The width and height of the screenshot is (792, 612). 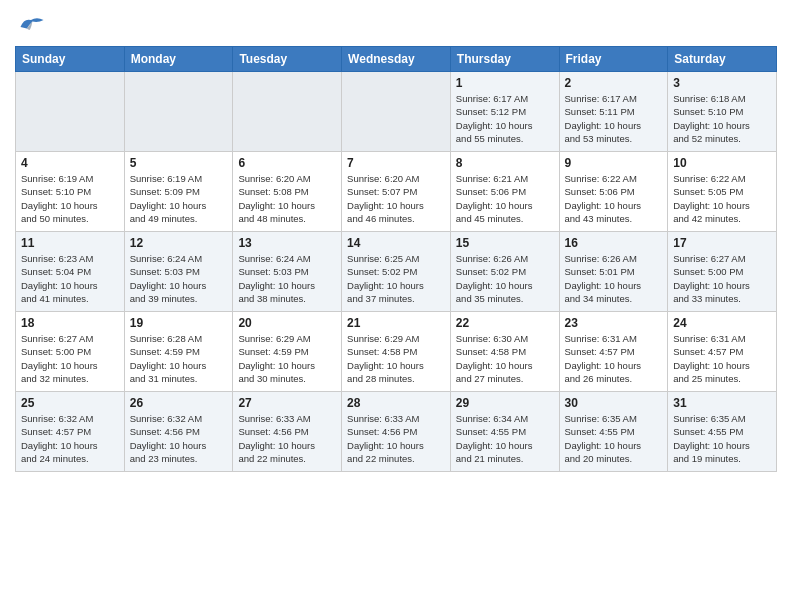 I want to click on day-number: 22, so click(x=505, y=323).